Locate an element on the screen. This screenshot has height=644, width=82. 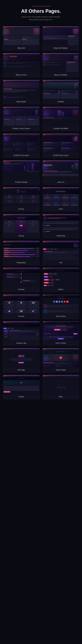
card-team: Team is located at coordinates (61, 200).